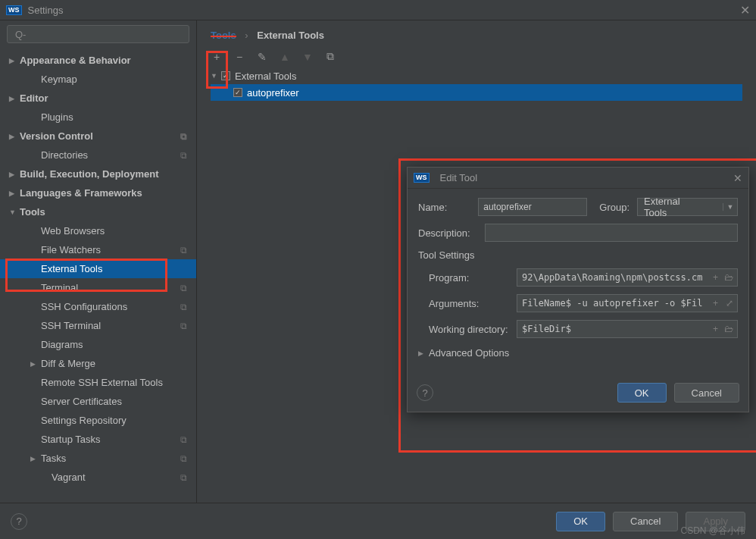  What do you see at coordinates (98, 268) in the screenshot?
I see `sidebar-item: External Tools` at bounding box center [98, 268].